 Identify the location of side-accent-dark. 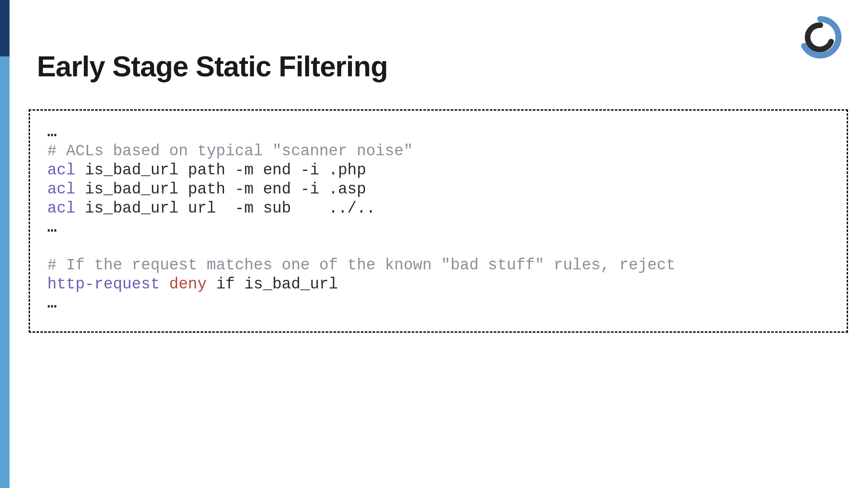
(5, 28).